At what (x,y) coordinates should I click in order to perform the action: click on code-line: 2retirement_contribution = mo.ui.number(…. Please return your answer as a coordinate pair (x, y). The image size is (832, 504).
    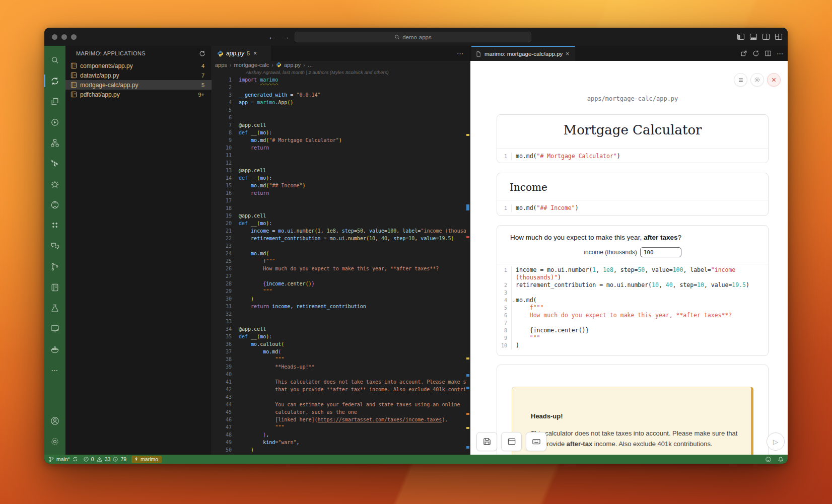
    Looking at the image, I should click on (633, 285).